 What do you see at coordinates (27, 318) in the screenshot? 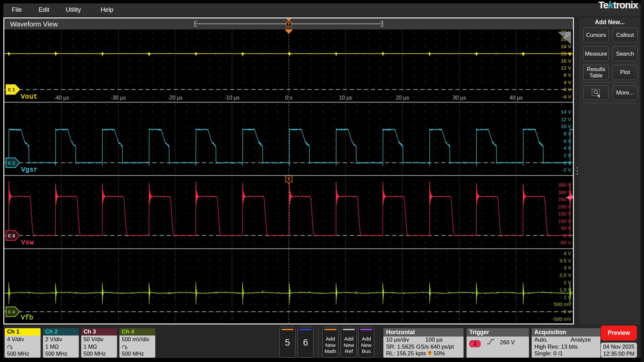
I see `svg-text: Vfb` at bounding box center [27, 318].